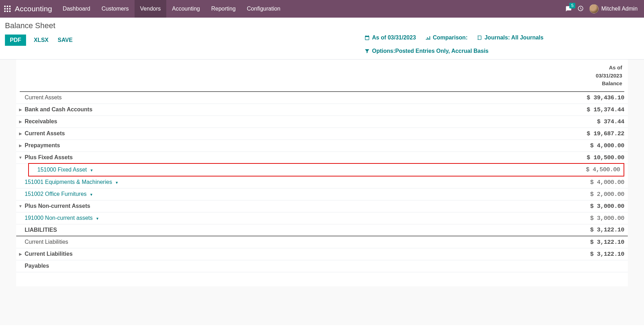 This screenshot has width=644, height=329. Describe the element at coordinates (322, 242) in the screenshot. I see `report-row: Current Liabilities$ 3,122.10` at that location.